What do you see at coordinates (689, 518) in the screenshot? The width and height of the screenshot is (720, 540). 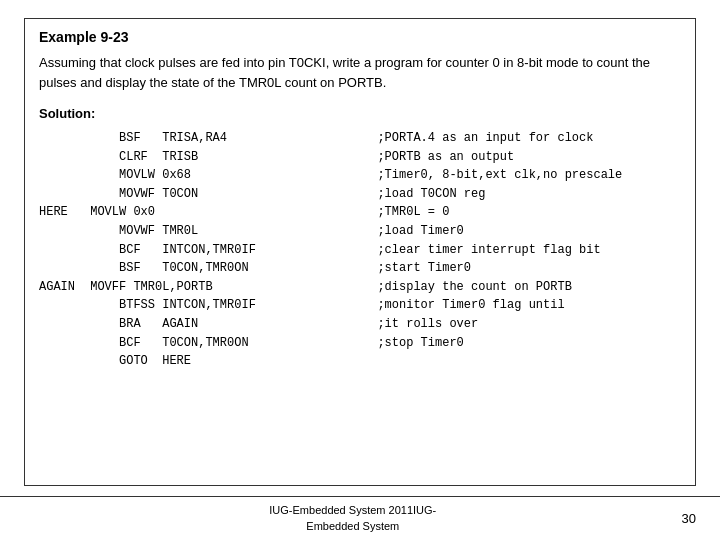 I see `footer-page: 30` at bounding box center [689, 518].